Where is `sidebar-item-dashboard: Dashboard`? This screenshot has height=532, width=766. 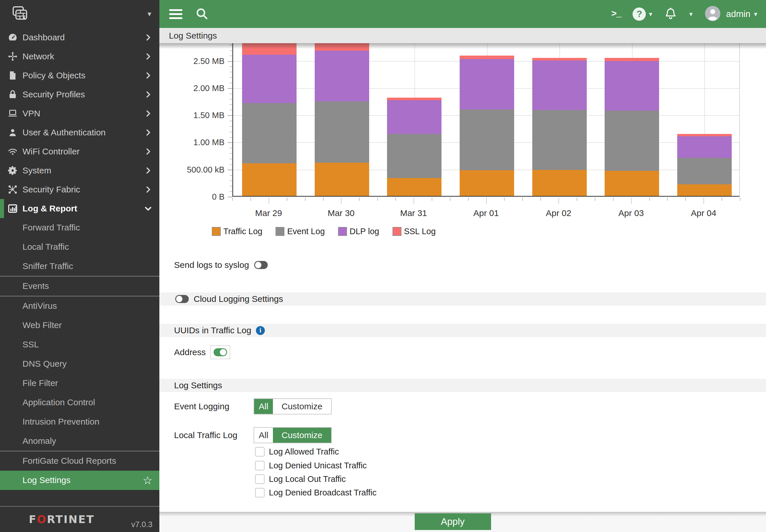
sidebar-item-dashboard: Dashboard is located at coordinates (80, 37).